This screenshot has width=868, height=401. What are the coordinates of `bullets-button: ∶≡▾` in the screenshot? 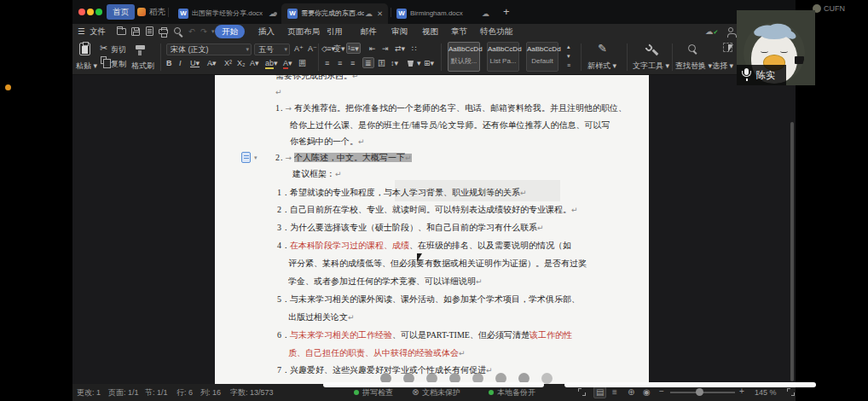 It's located at (330, 49).